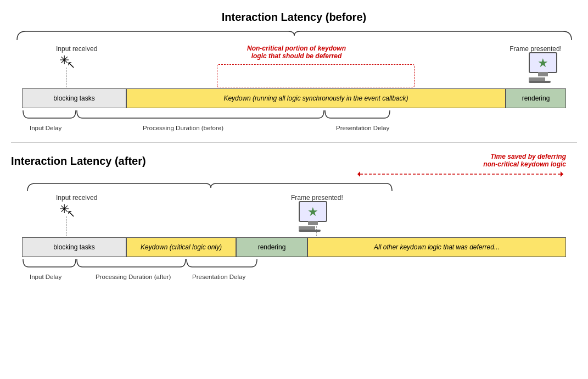  What do you see at coordinates (219, 277) in the screenshot?
I see `bottom-presentation-label: Presentation Delay` at bounding box center [219, 277].